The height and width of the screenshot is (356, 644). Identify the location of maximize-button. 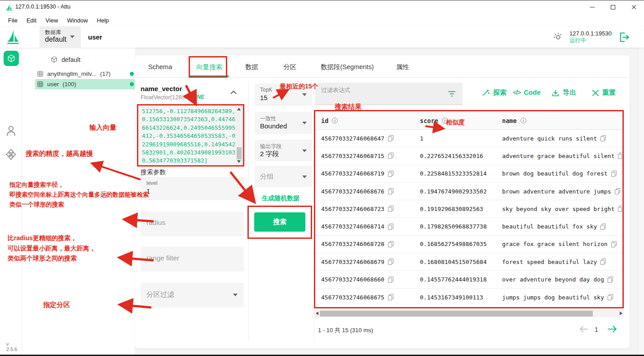
(613, 7).